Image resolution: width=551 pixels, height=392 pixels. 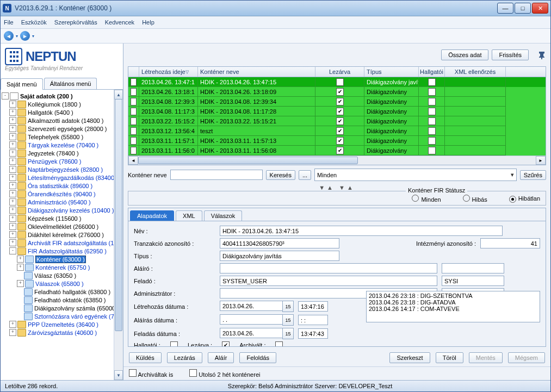 I want to click on fir-radio-all: Minden, so click(x=426, y=199).